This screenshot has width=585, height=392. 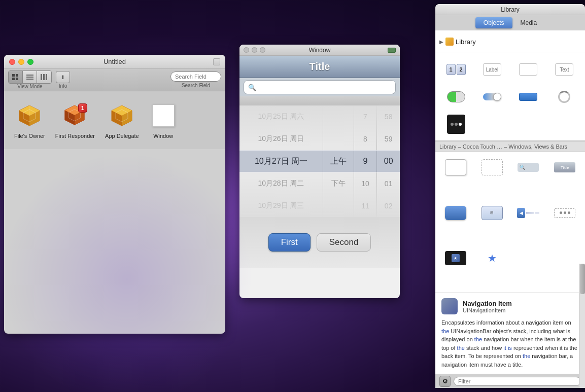 What do you see at coordinates (529, 69) in the screenshot?
I see `lib-comp-empty-box` at bounding box center [529, 69].